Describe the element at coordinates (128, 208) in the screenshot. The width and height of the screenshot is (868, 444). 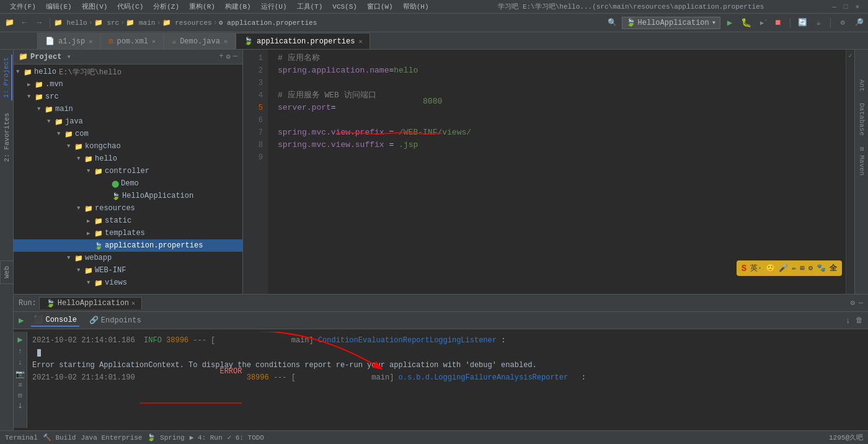
I see `tree-resources: ▼ 📁 resources` at that location.